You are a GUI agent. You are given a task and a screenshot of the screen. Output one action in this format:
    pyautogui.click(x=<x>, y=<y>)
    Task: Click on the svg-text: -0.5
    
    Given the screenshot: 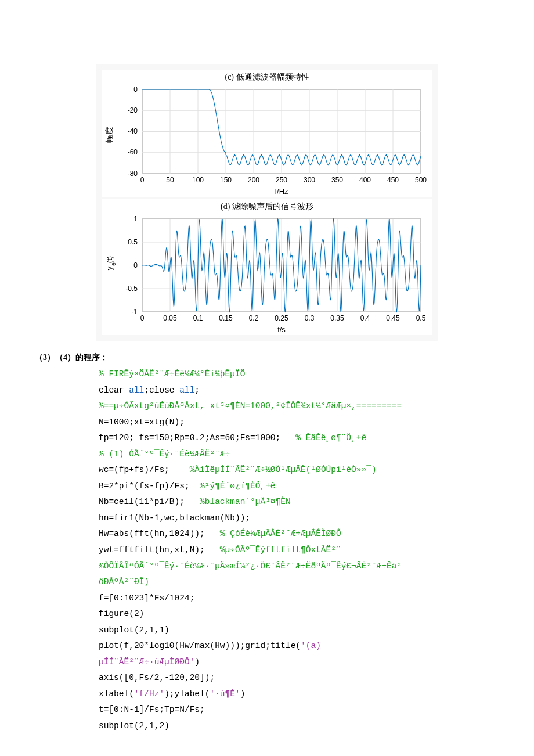 What is the action you would take?
    pyautogui.click(x=131, y=289)
    